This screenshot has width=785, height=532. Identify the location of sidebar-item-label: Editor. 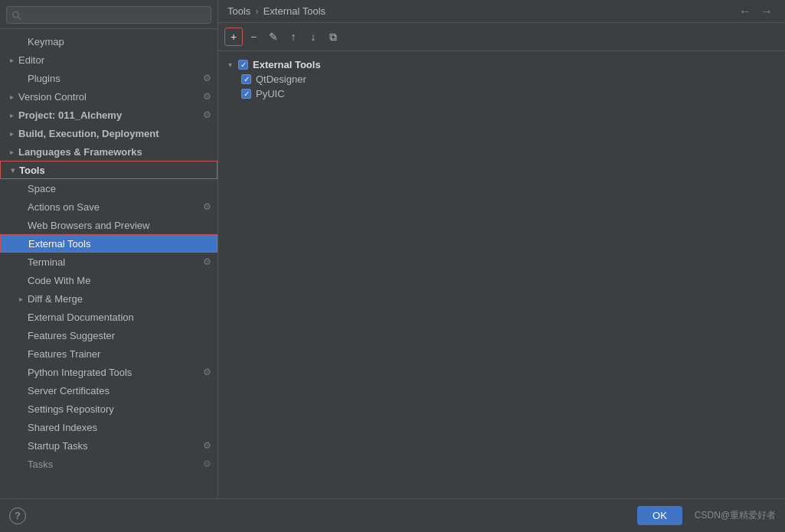
(31, 60).